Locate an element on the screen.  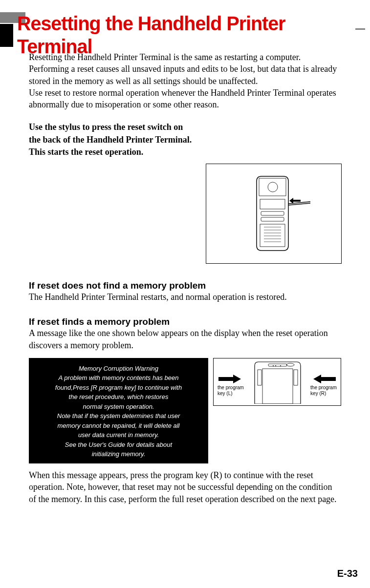
warning-line-5: normal system operation. is located at coordinates (118, 407).